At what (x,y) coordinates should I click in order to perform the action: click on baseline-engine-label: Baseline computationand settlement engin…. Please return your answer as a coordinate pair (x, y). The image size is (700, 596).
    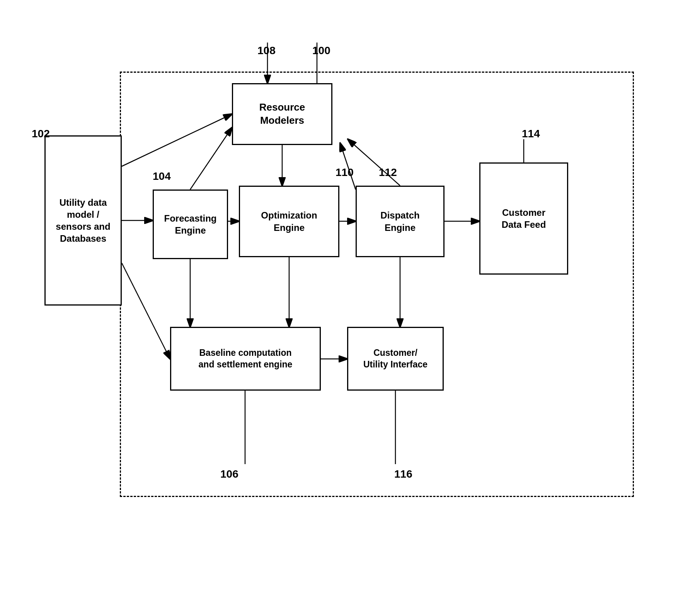
    Looking at the image, I should click on (246, 359).